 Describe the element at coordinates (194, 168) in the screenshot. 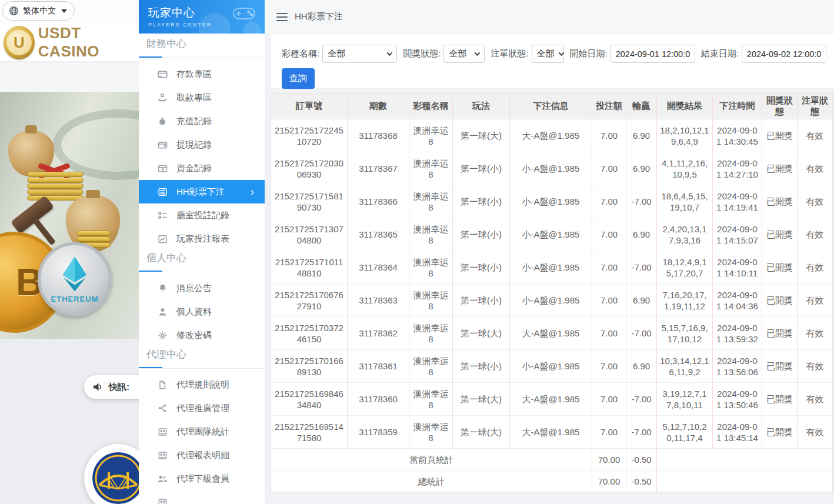

I see `sidebar-item-label: 資金記錄` at that location.